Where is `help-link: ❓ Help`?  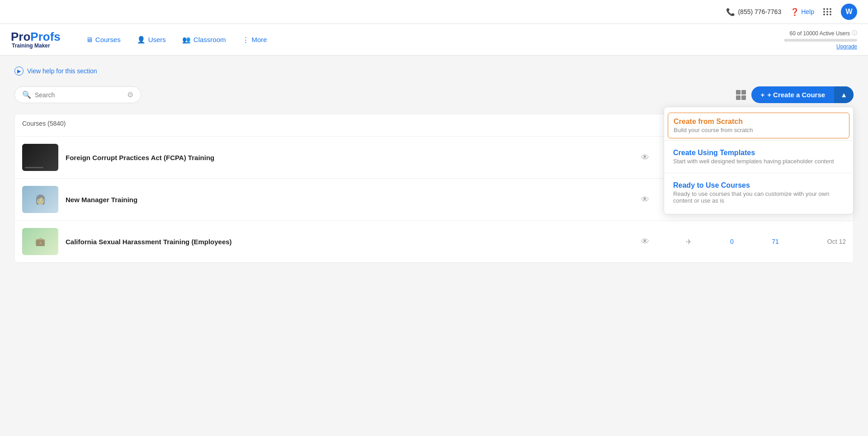 help-link: ❓ Help is located at coordinates (802, 12).